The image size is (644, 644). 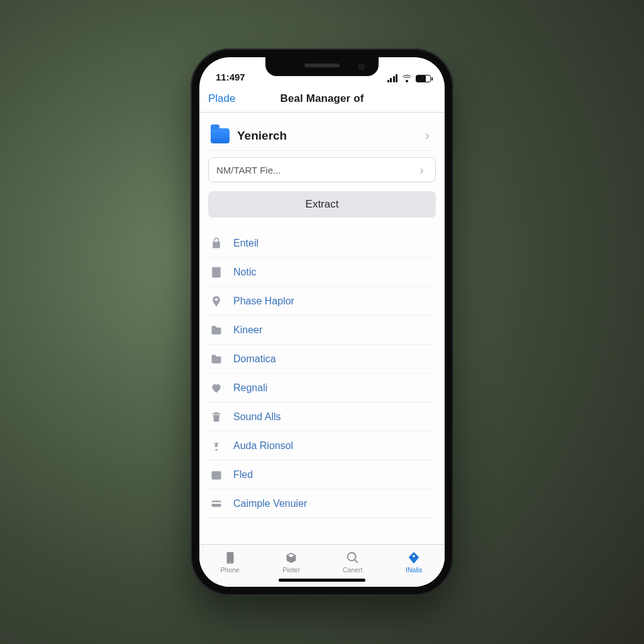 What do you see at coordinates (423, 79) in the screenshot?
I see `battery-icon` at bounding box center [423, 79].